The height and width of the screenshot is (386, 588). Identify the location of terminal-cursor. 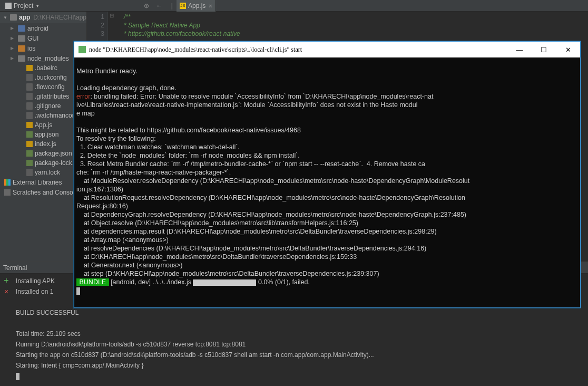
(18, 377).